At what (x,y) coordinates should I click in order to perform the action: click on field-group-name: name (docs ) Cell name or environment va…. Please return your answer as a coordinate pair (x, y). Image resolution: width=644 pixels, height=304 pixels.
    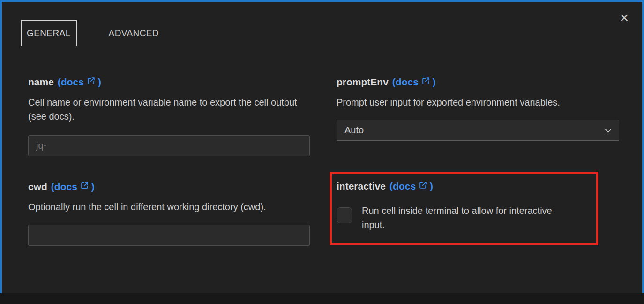
    Looking at the image, I should click on (169, 116).